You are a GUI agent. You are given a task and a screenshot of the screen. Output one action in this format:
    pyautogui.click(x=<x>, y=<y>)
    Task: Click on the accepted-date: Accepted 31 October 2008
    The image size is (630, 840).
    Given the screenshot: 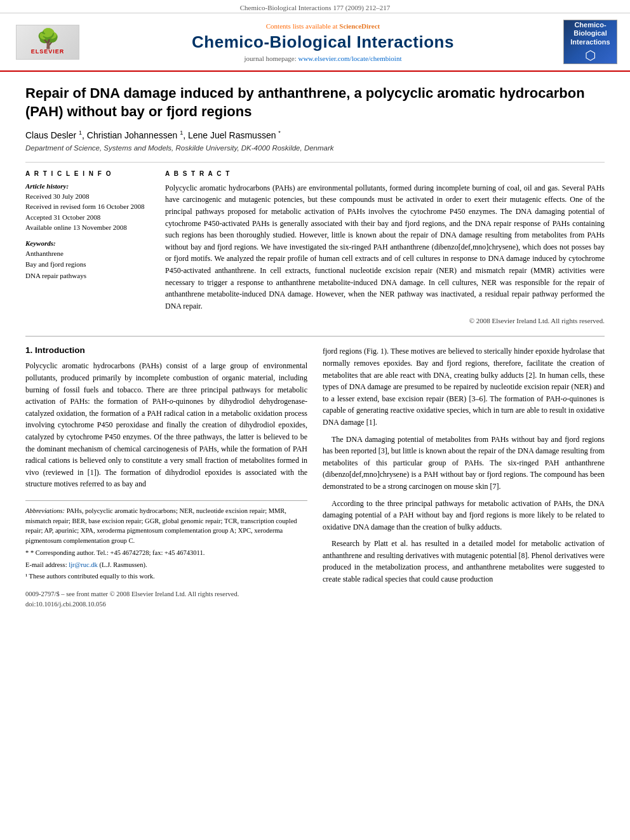 What is the action you would take?
    pyautogui.click(x=89, y=217)
    